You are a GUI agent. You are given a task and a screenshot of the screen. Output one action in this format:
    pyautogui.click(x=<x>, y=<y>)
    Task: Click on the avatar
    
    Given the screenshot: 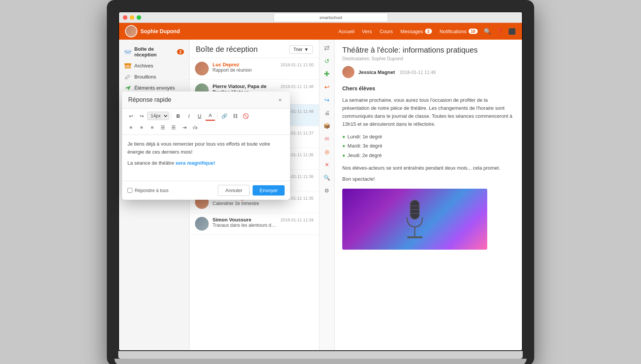 What is the action you would take?
    pyautogui.click(x=131, y=31)
    